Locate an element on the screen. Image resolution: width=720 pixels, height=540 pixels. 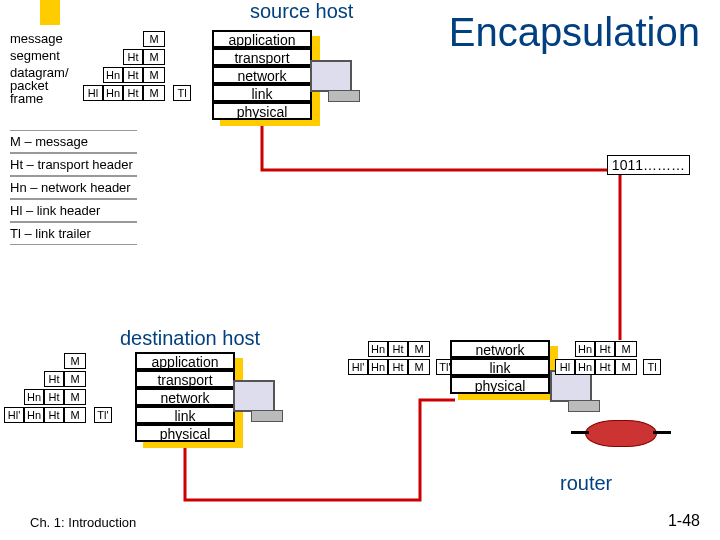
label-message: message is located at coordinates (40, 38).